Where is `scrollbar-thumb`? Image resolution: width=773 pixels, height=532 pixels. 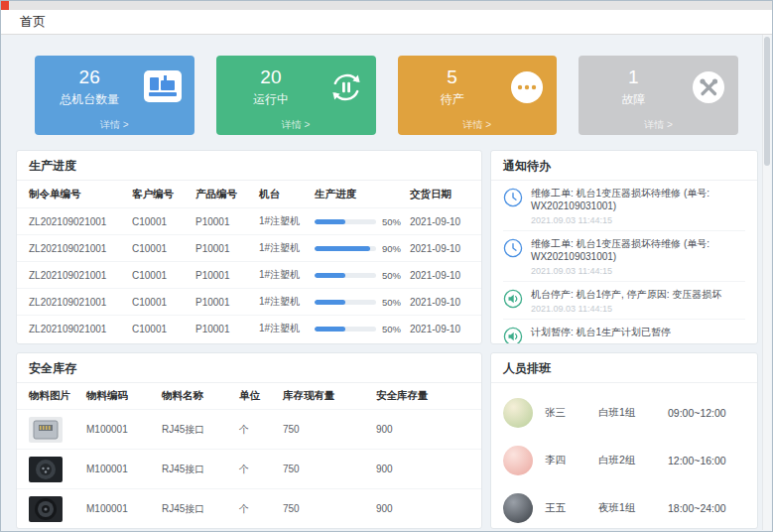 scrollbar-thumb is located at coordinates (767, 101).